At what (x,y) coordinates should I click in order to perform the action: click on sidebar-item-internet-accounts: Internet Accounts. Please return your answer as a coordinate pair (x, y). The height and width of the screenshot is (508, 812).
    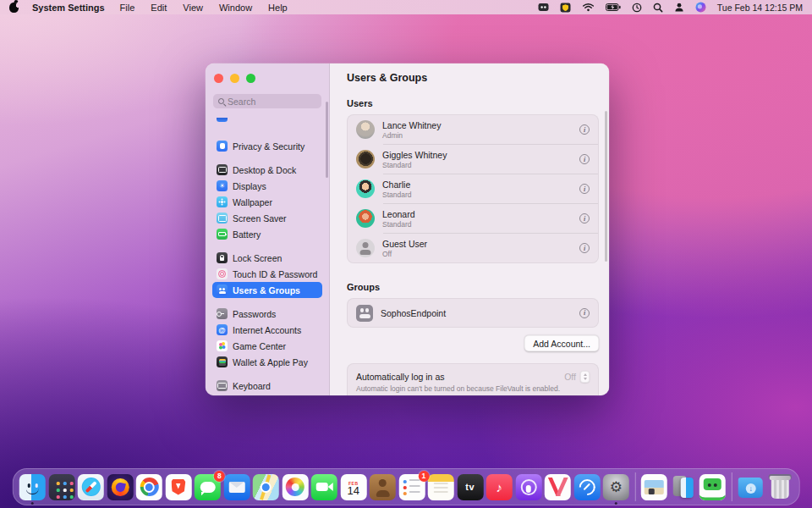
    Looking at the image, I should click on (267, 330).